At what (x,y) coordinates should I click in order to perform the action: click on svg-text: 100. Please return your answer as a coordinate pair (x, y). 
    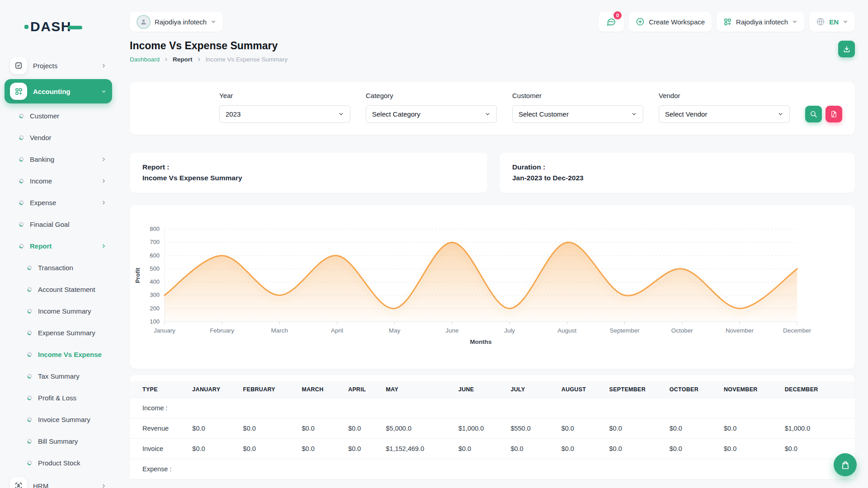
    Looking at the image, I should click on (155, 322).